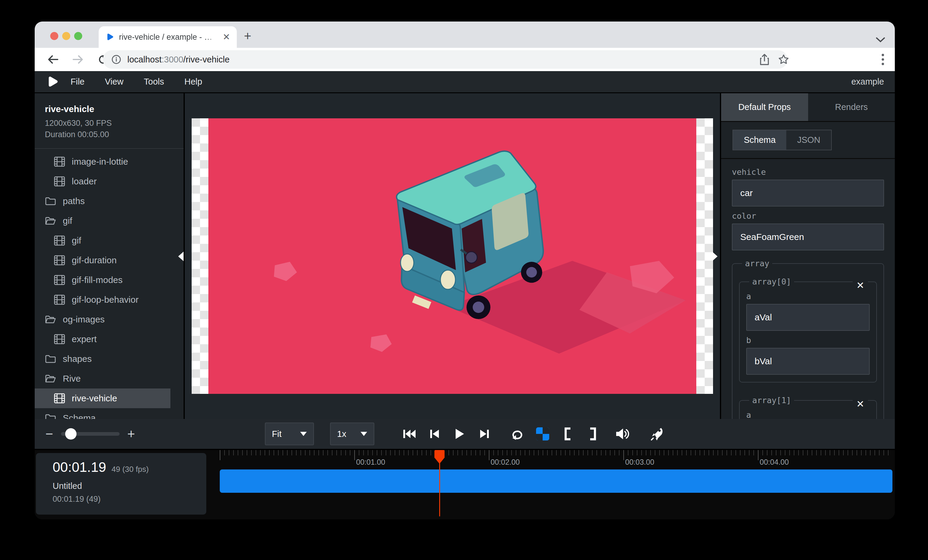  What do you see at coordinates (90, 434) in the screenshot?
I see `zoom-slider` at bounding box center [90, 434].